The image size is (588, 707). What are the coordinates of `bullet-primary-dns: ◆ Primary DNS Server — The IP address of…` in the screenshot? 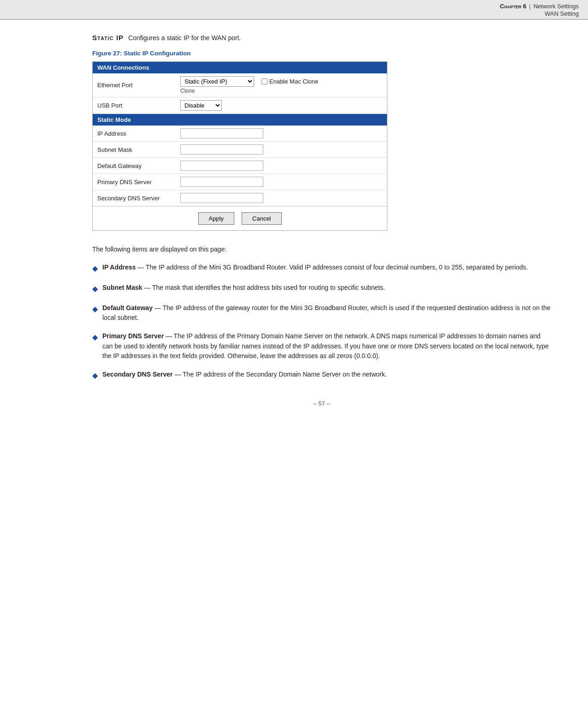 It's located at (322, 346).